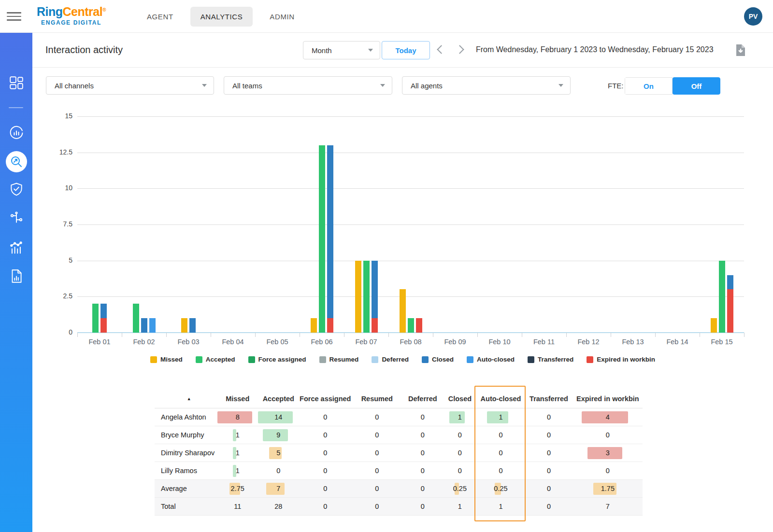 This screenshot has width=773, height=532. Describe the element at coordinates (186, 453) in the screenshot. I see `row-name: Dimitry Sharapov` at that location.